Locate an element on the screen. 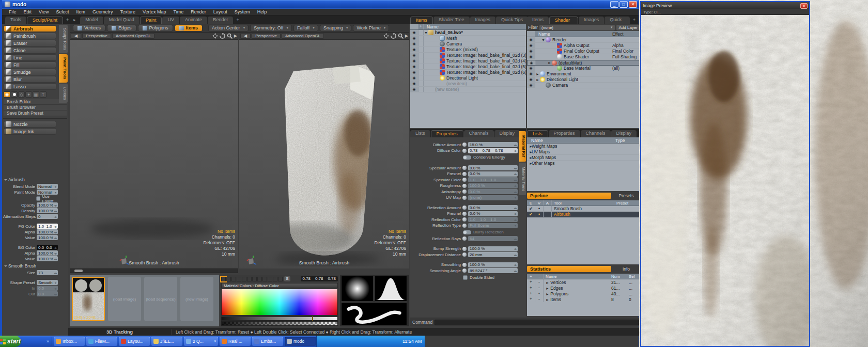  component-mode-button: Edges is located at coordinates (122, 28).